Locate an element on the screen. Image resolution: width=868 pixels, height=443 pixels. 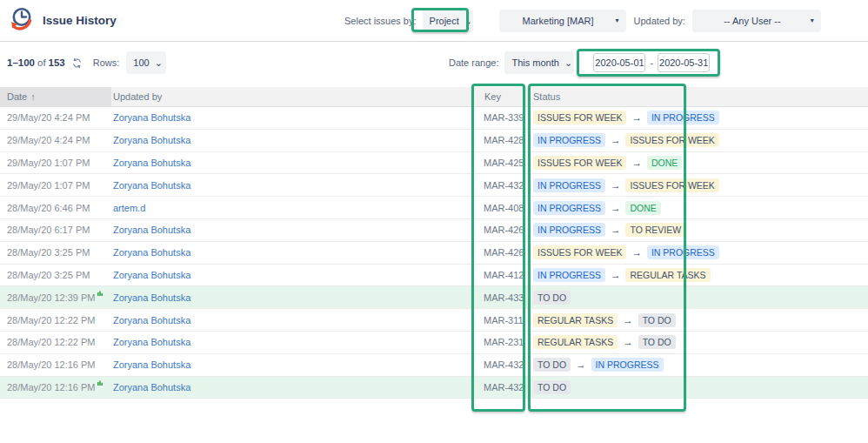
cell-status: REGULAR TASKS→TO DO is located at coordinates (697, 342).